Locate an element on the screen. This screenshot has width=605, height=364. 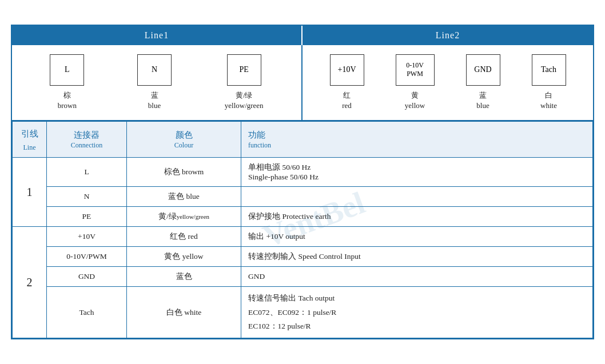
conn-pwm-cell: 0-10V/PWM is located at coordinates (87, 257).